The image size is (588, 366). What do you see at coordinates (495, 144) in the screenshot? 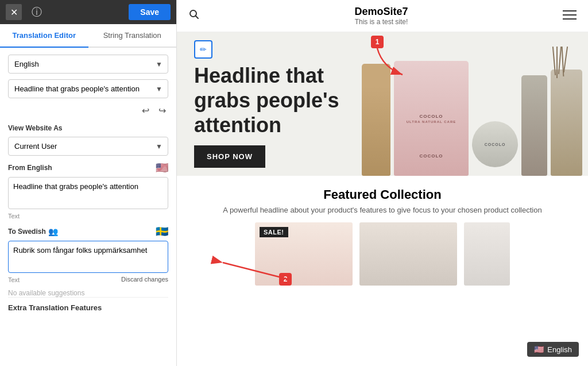
I see `product-jar-small: COCOLO` at bounding box center [495, 144].